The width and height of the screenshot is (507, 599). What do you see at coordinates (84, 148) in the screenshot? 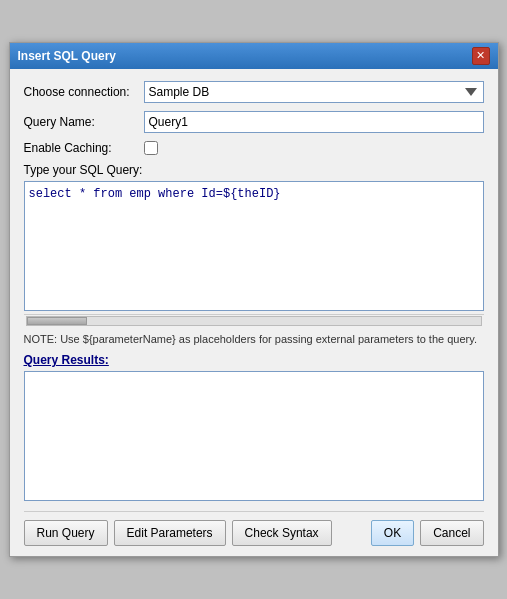
I see `caching-label: Enable Caching:` at bounding box center [84, 148].